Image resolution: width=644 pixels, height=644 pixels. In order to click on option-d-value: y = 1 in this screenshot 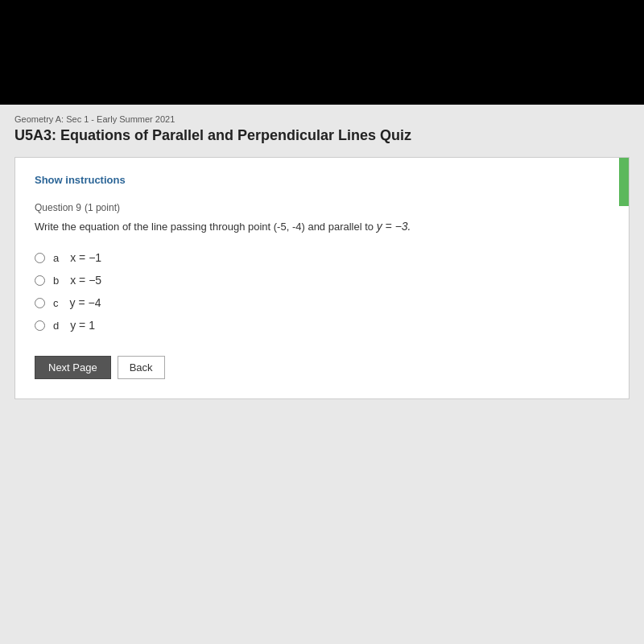, I will do `click(82, 325)`.